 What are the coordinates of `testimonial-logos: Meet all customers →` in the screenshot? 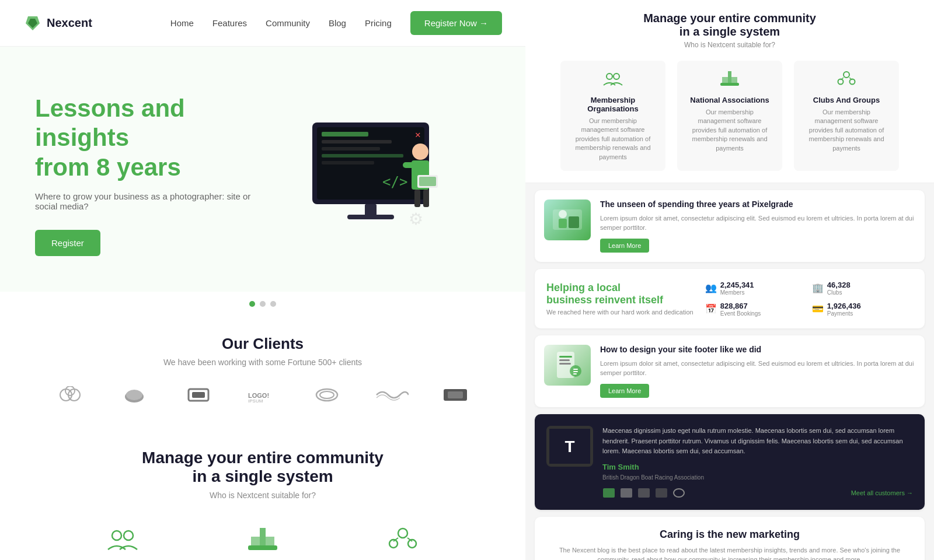 It's located at (758, 493).